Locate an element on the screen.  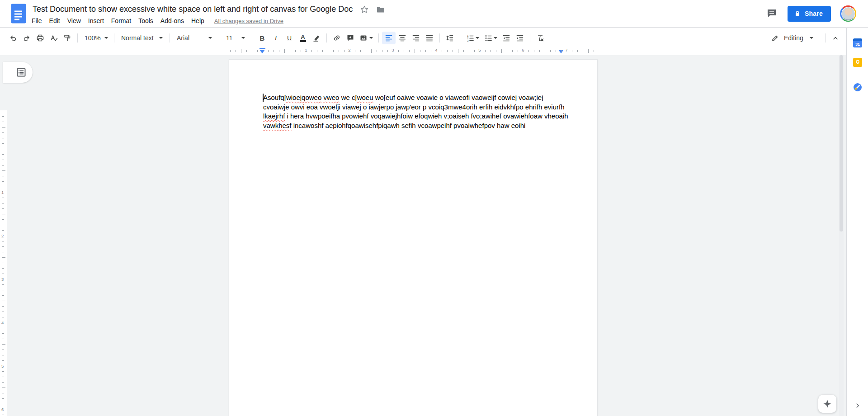
docs-logo-icon is located at coordinates (19, 14).